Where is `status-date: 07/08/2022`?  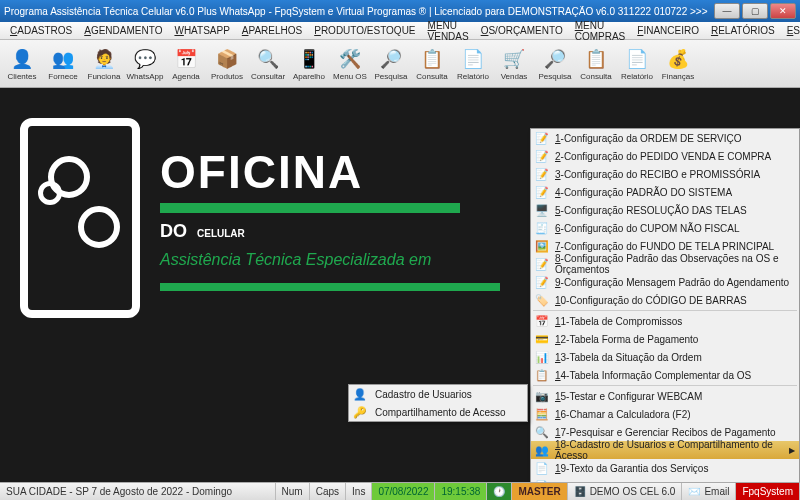
status-date: 07/08/2022 is located at coordinates (404, 492).